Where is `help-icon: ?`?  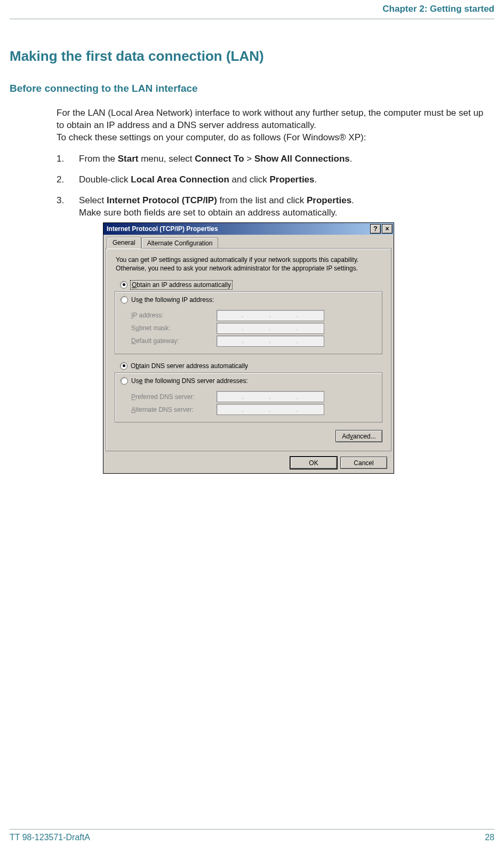 help-icon: ? is located at coordinates (375, 229).